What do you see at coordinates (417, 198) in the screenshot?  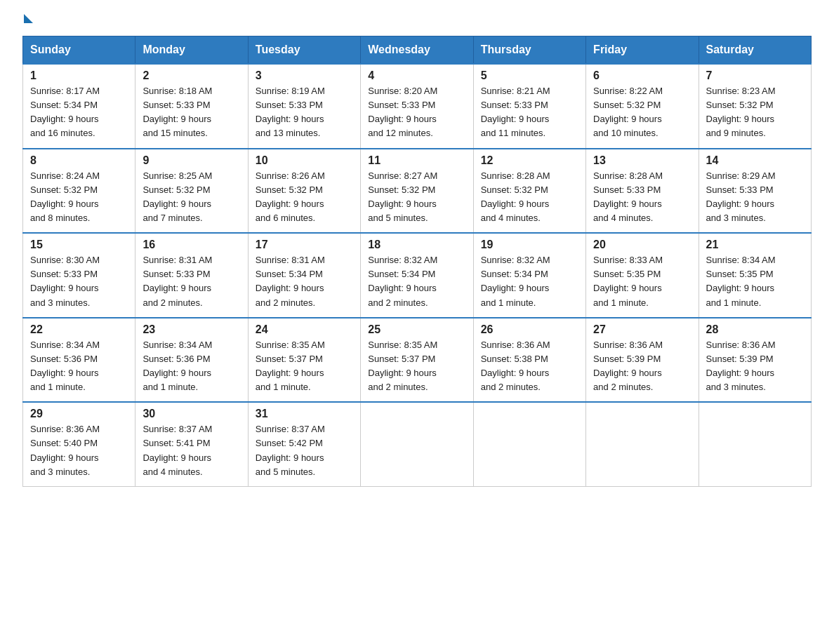 I see `day-info: Sunrise: 8:27 AMSunset: 5:32 PMDaylight:…` at bounding box center [417, 198].